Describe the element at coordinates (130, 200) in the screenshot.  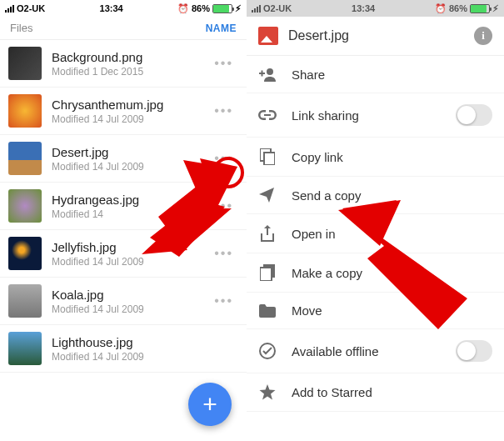
I see `file-name: Hydrangeas.jpg` at that location.